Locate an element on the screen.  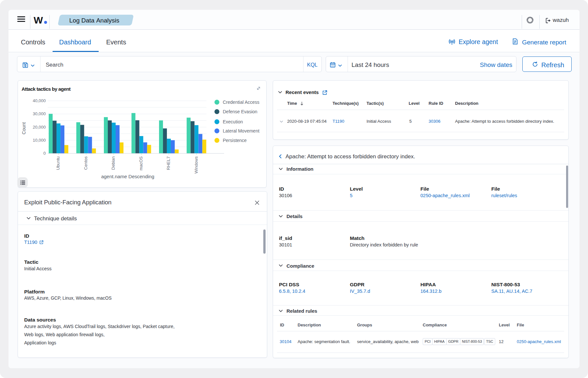
svg-text: 30,000 is located at coordinates (39, 114).